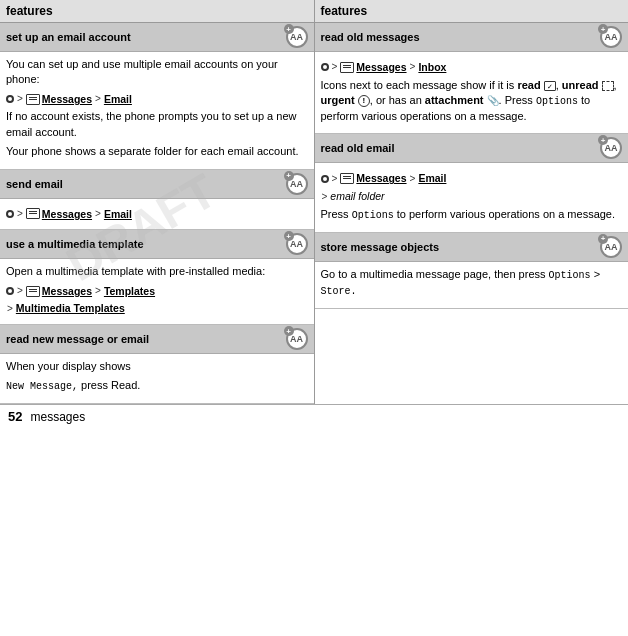  What do you see at coordinates (10, 99) in the screenshot?
I see `nav-dot` at bounding box center [10, 99].